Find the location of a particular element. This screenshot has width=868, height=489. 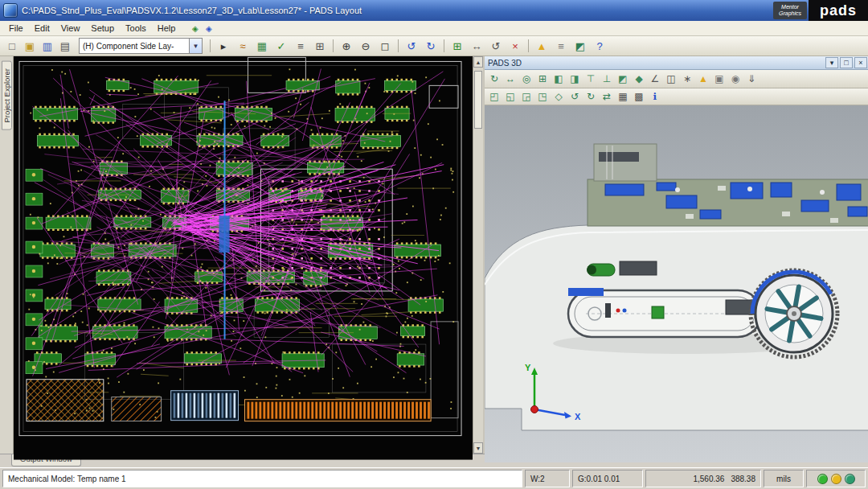

grid-button: ⊞ is located at coordinates (320, 46).